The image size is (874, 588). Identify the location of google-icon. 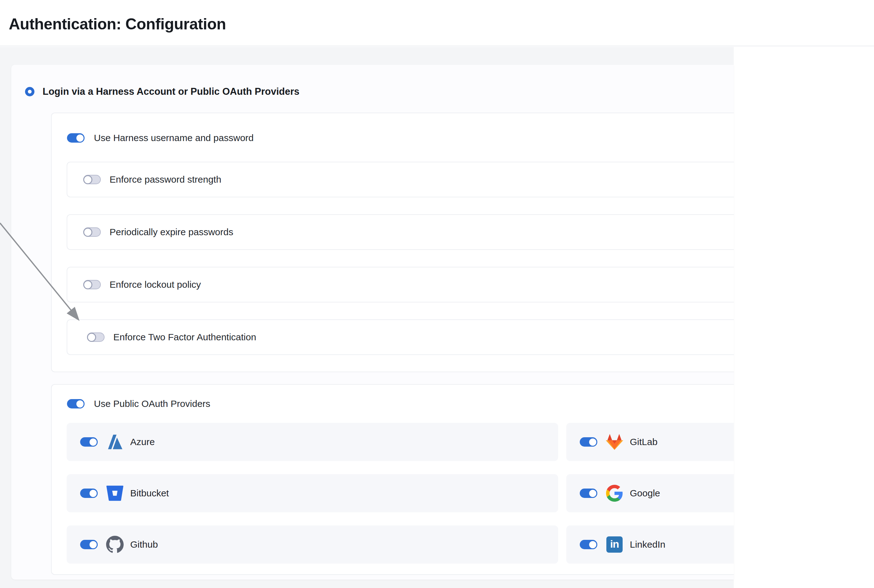
(615, 493).